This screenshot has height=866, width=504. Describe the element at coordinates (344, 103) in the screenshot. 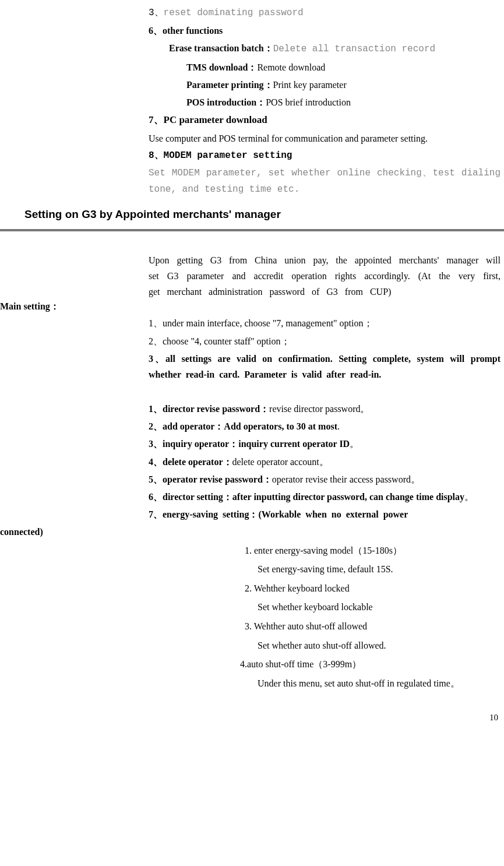

I see `item-6-pos: POS introduction：POS brief introduction` at that location.